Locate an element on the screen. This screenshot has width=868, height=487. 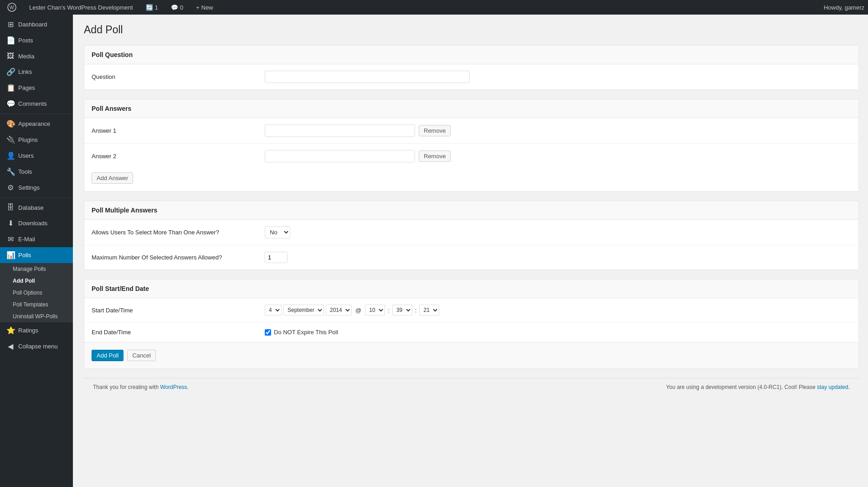
add-poll-button: Add Poll is located at coordinates (108, 356).